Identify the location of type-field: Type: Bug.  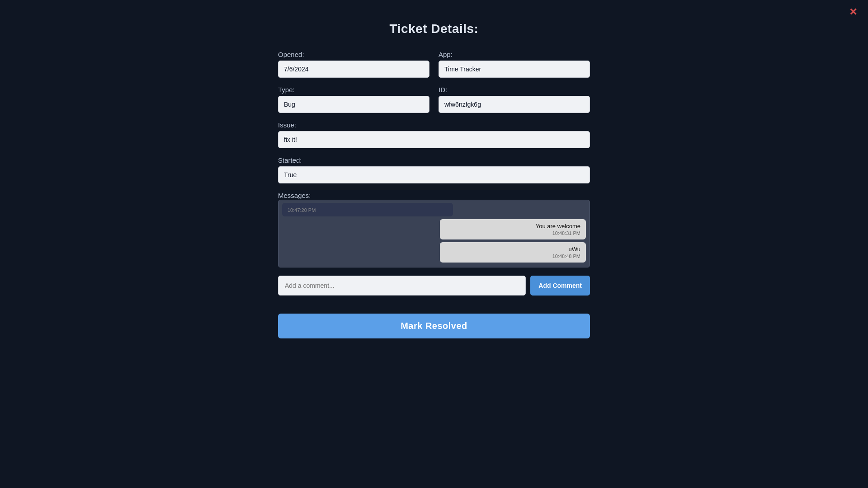
(354, 99).